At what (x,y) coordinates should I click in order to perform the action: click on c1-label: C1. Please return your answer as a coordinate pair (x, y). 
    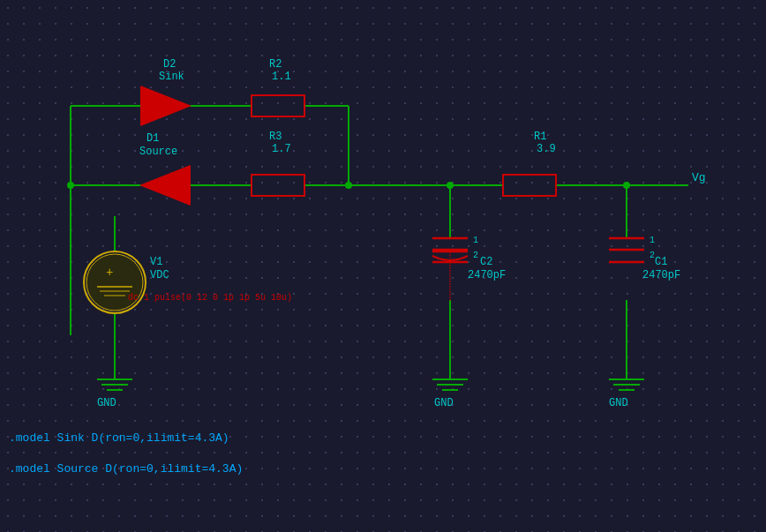
    Looking at the image, I should click on (661, 262).